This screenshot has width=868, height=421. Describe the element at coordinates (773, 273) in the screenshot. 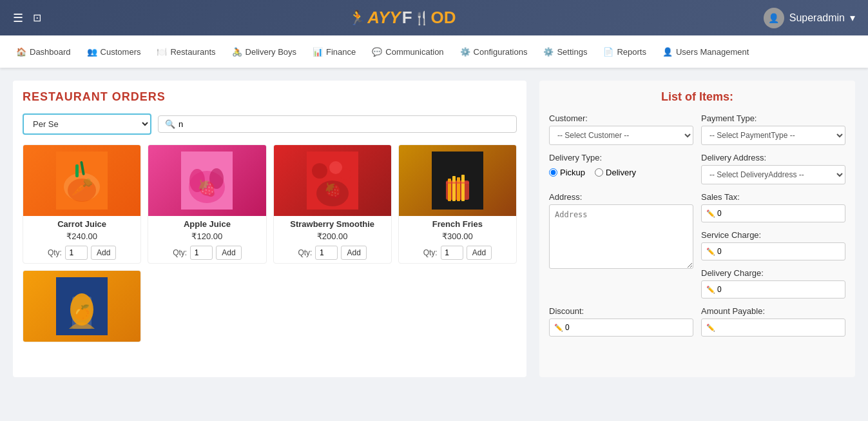

I see `delivery-charge-label: Delivery Charge:` at that location.